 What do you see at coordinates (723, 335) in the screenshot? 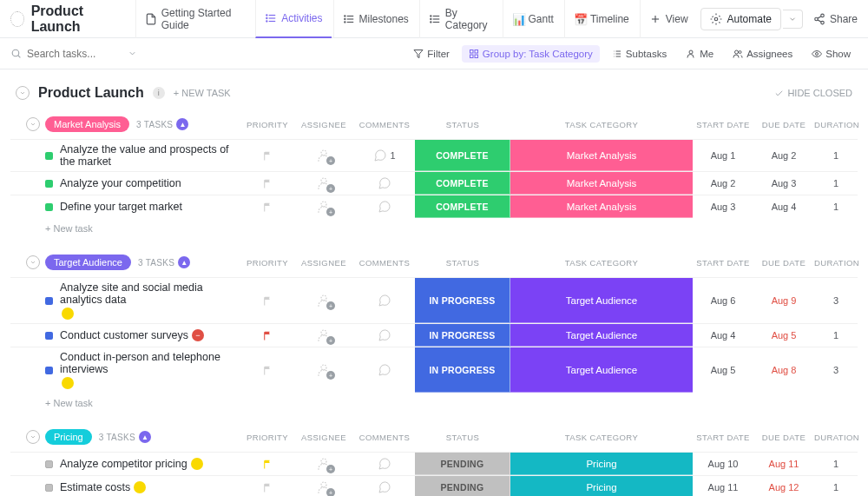
I see `start-date-cell: Aug 4` at bounding box center [723, 335].